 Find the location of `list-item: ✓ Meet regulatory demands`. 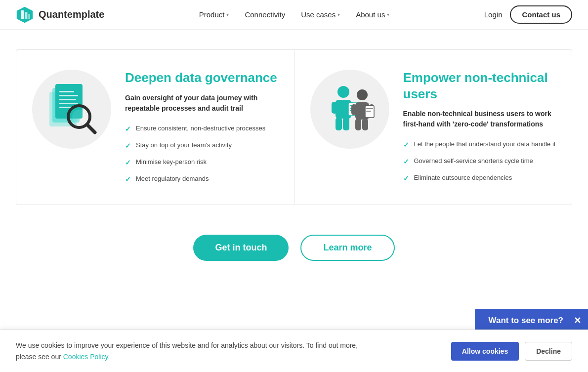

list-item: ✓ Meet regulatory demands is located at coordinates (202, 179).